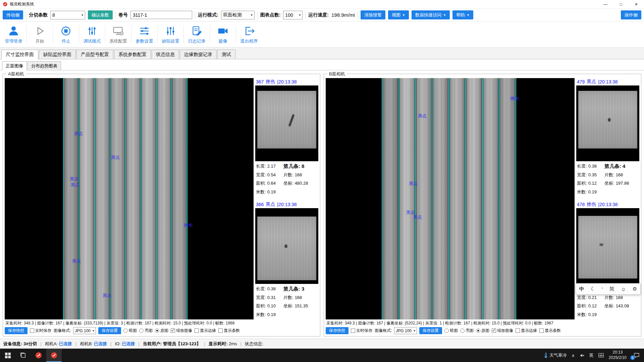 The image size is (644, 362). Describe the element at coordinates (54, 355) in the screenshot. I see `taskbar-app-icon-active` at that location.